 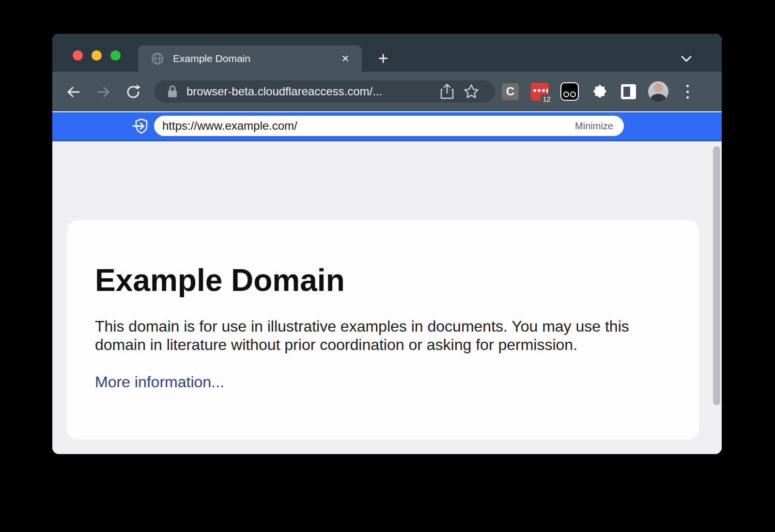 What do you see at coordinates (599, 91) in the screenshot?
I see `extensions-puzzle-button` at bounding box center [599, 91].